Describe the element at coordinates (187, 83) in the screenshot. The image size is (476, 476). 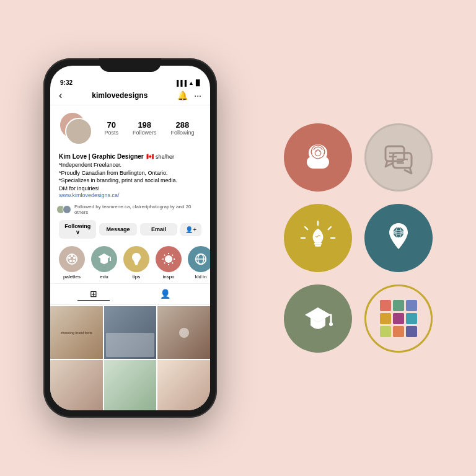
I see `status-icons: ▐▐▐ ▲ ▉` at that location.